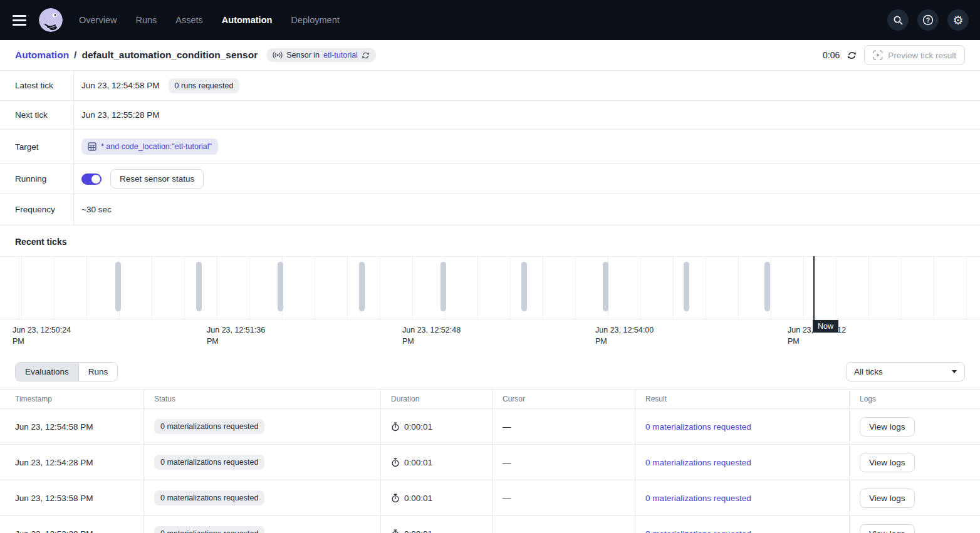 The width and height of the screenshot is (980, 533). What do you see at coordinates (490, 55) in the screenshot?
I see `page-header: Automation / default_automation_conditio…` at bounding box center [490, 55].